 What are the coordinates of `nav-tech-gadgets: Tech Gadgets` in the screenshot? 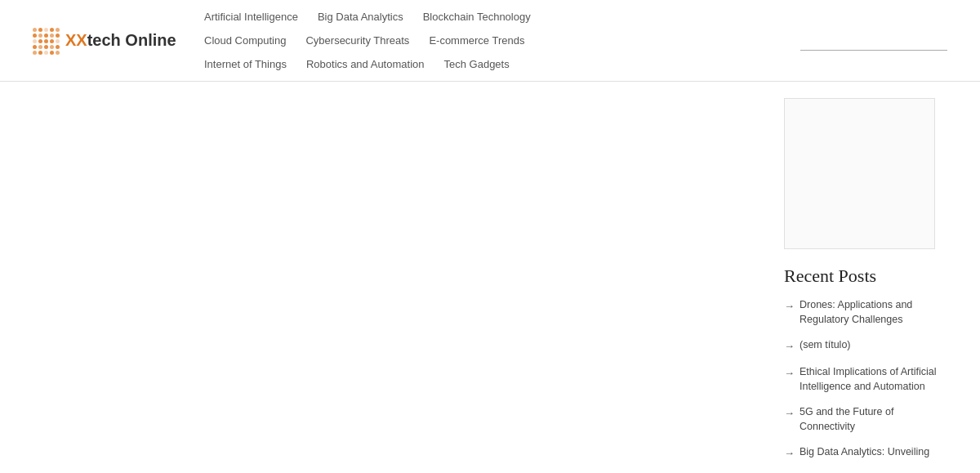 It's located at (476, 64).